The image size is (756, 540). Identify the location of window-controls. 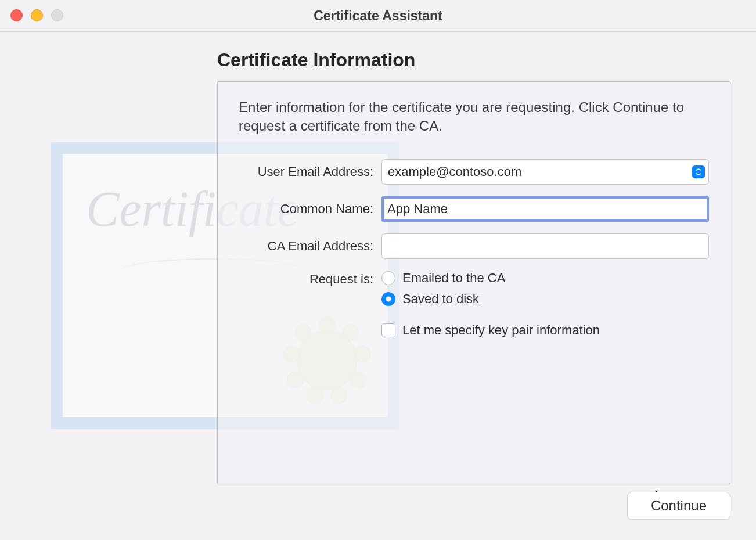
(37, 15).